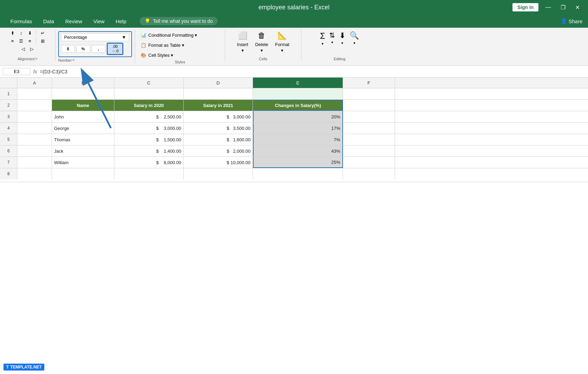 Image resolution: width=588 pixels, height=374 pixels. What do you see at coordinates (369, 128) in the screenshot?
I see `cell-f4` at bounding box center [369, 128].